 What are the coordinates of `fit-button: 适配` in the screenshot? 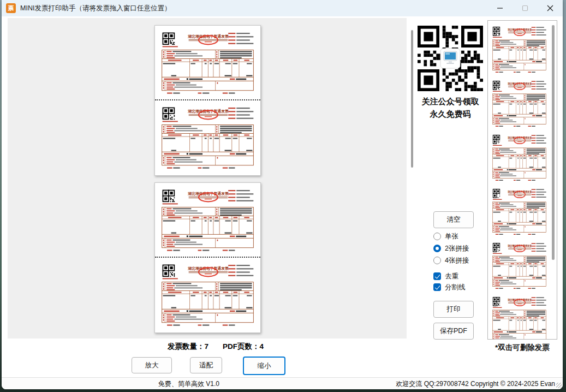 It's located at (206, 365).